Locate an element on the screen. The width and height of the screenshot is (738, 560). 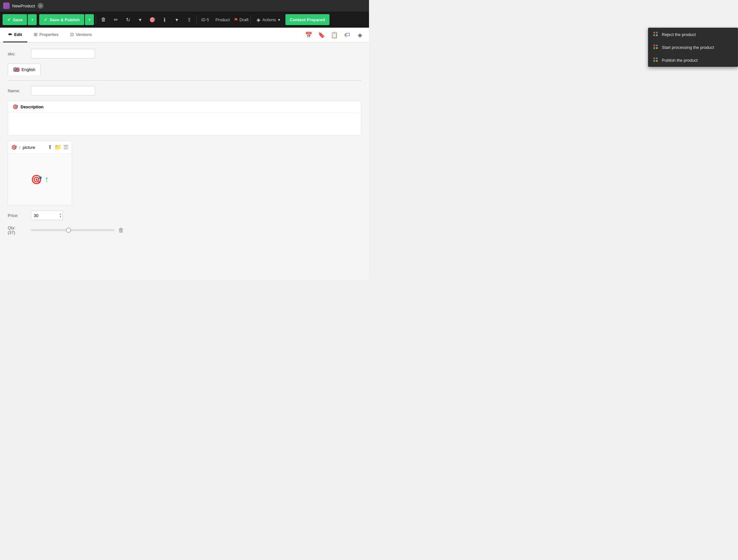
description-required-icon: 🎯 is located at coordinates (15, 107).